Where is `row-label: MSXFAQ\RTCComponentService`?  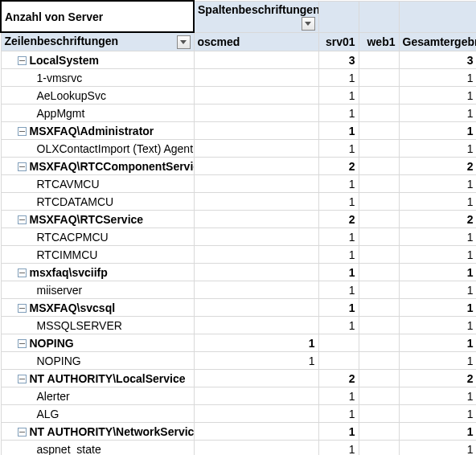
row-label: MSXFAQ\RTCComponentService is located at coordinates (97, 166).